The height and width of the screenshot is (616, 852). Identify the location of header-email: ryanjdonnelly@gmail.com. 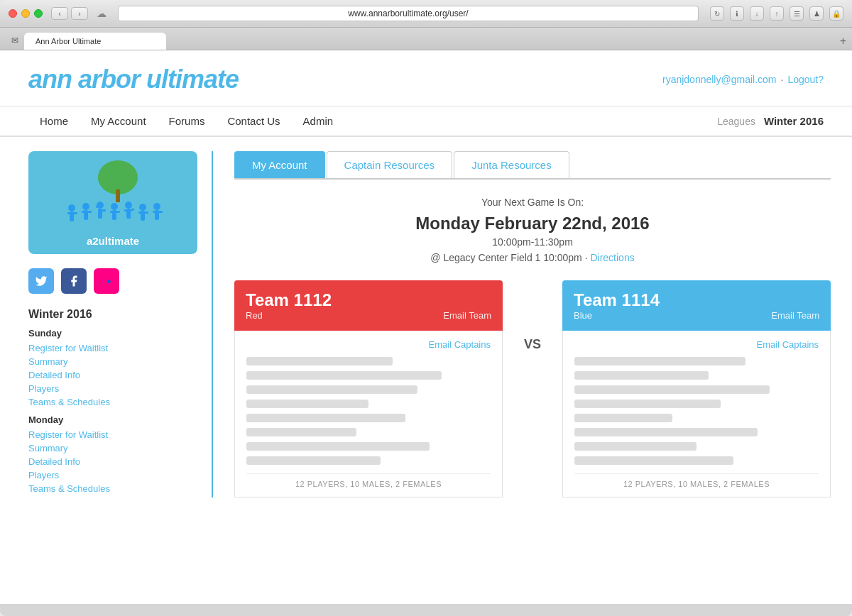
(720, 79).